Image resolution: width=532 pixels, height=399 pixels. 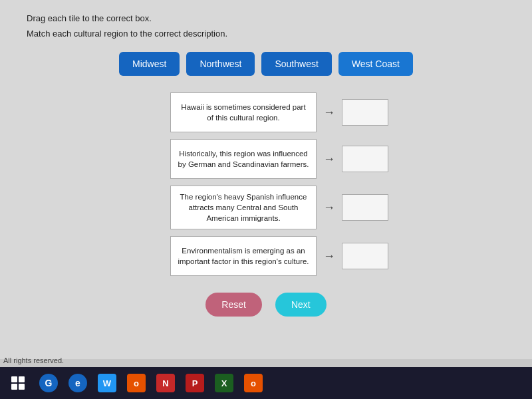 I want to click on button-row: Reset Next, so click(x=266, y=305).